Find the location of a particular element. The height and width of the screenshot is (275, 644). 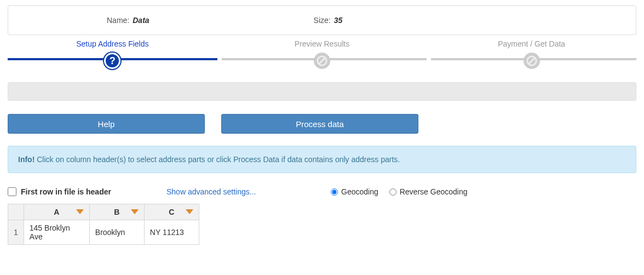

status-strip is located at coordinates (322, 91).